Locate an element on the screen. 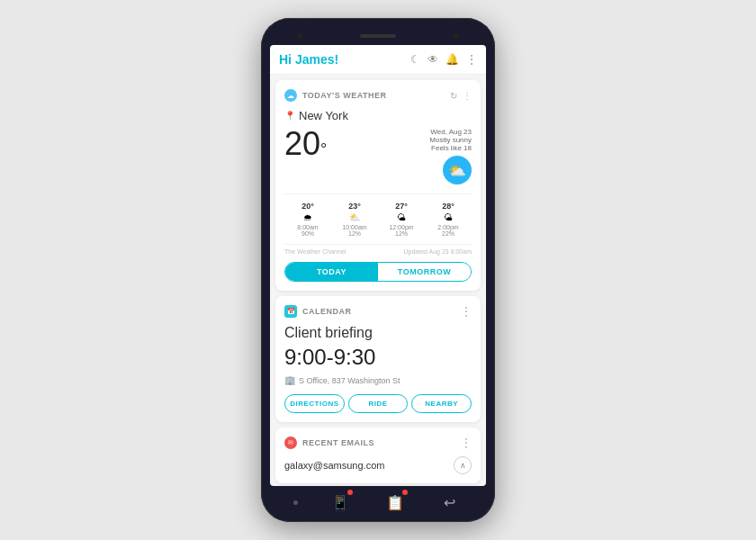 This screenshot has width=756, height=540. apps-icon: 📋 is located at coordinates (395, 502).